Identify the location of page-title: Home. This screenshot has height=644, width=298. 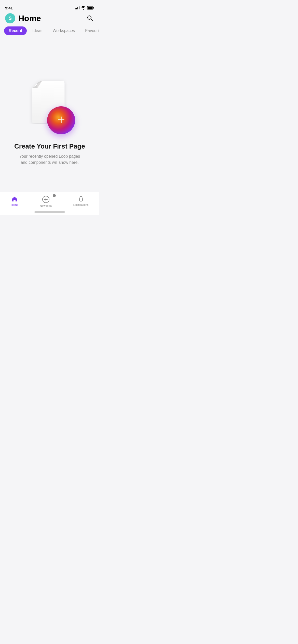
(30, 18).